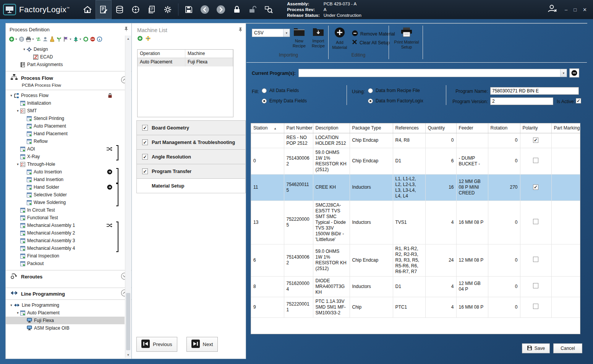 The image size is (593, 364). I want to click on radio-data-from-recipe-file: Data from Recipe File, so click(394, 91).